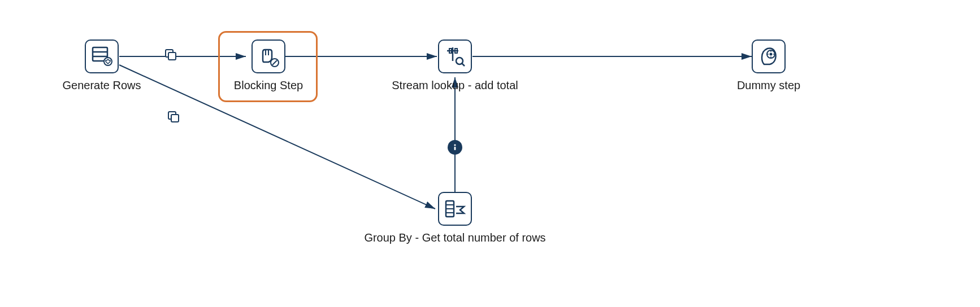  What do you see at coordinates (769, 65) in the screenshot?
I see `node-dummy-step: Dummy step` at bounding box center [769, 65].